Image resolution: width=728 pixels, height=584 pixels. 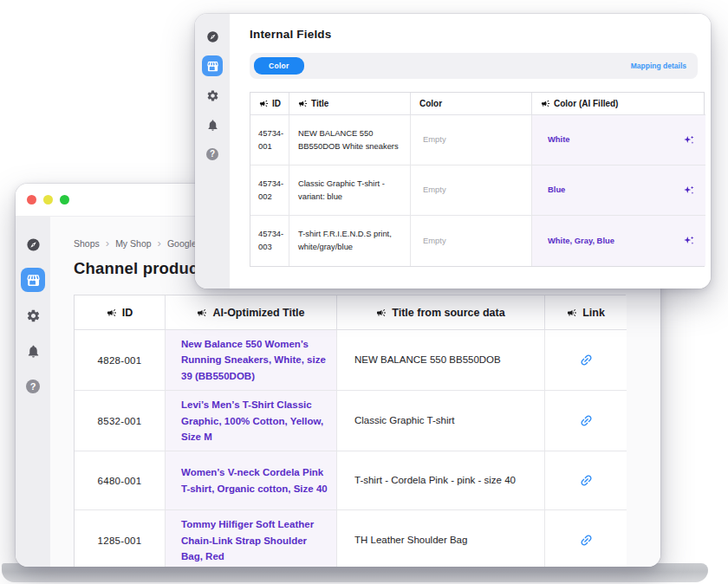 What do you see at coordinates (473, 66) in the screenshot?
I see `fields-toolbar: Color Mapping details` at bounding box center [473, 66].